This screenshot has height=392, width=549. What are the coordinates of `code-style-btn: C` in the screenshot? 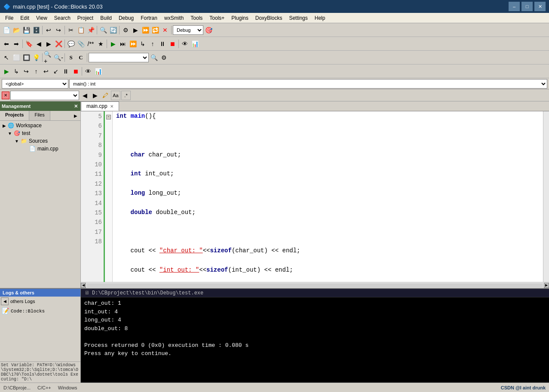 It's located at (81, 58).